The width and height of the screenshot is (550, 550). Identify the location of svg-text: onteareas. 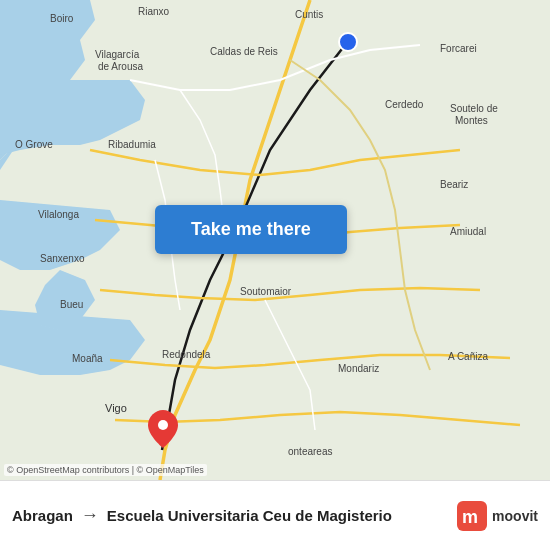
(310, 452).